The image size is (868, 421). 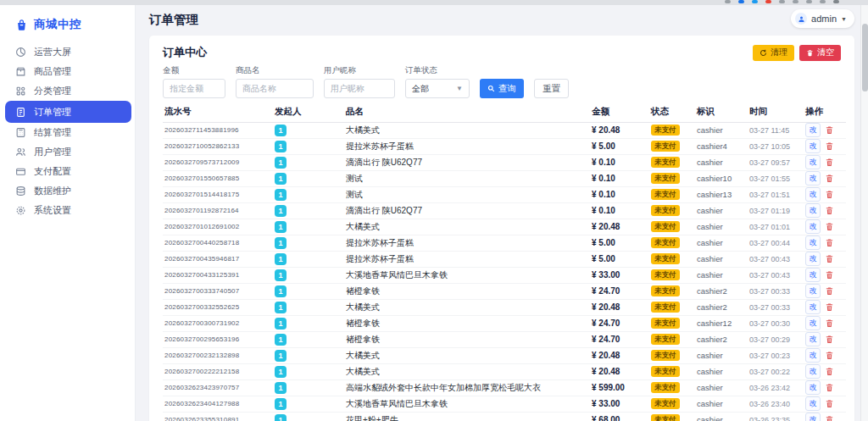 What do you see at coordinates (721, 146) in the screenshot?
I see `cashier-identifier: cashier4` at bounding box center [721, 146].